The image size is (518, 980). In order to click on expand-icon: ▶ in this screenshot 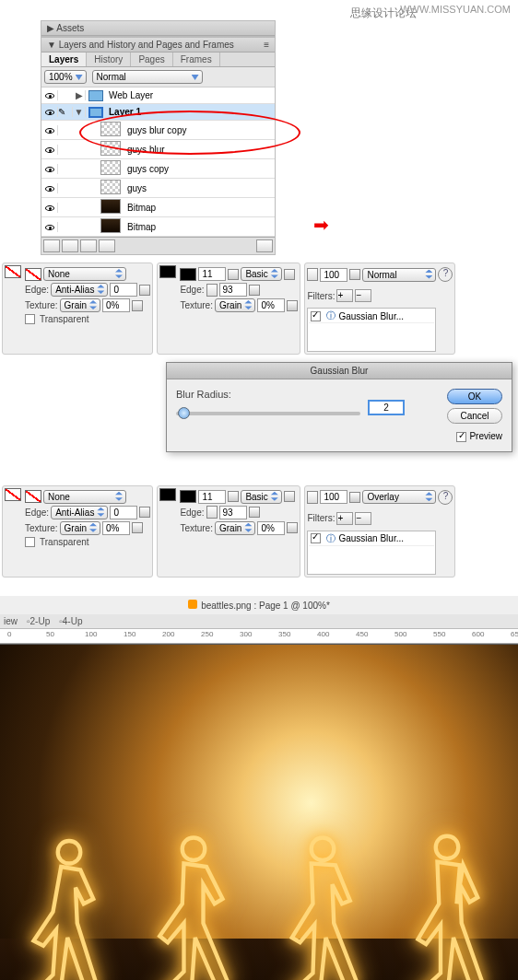, I will do `click(79, 96)`.